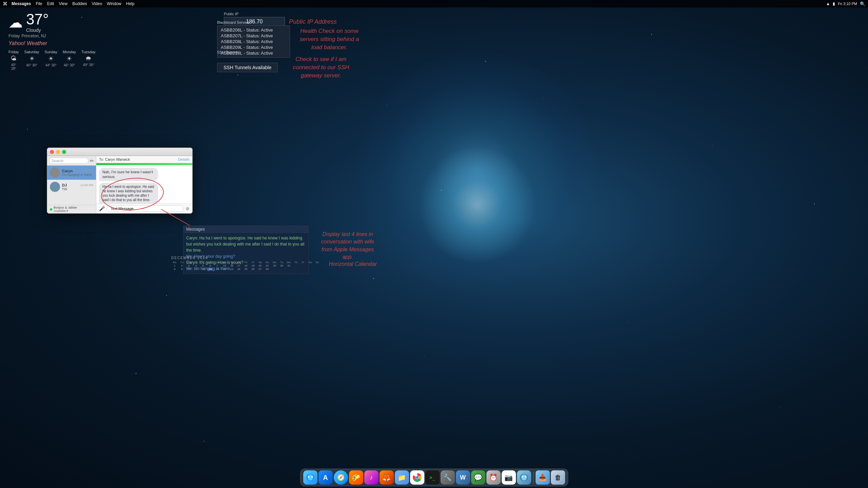 The width and height of the screenshot is (868, 488). What do you see at coordinates (49, 22) in the screenshot?
I see `weather-main: ☁ 37° Cloudy` at bounding box center [49, 22].